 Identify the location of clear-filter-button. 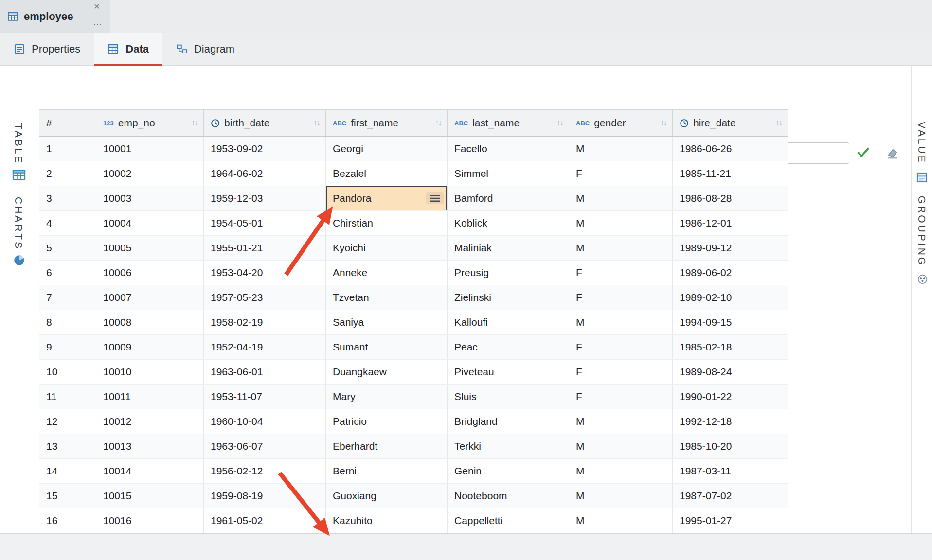
(892, 154).